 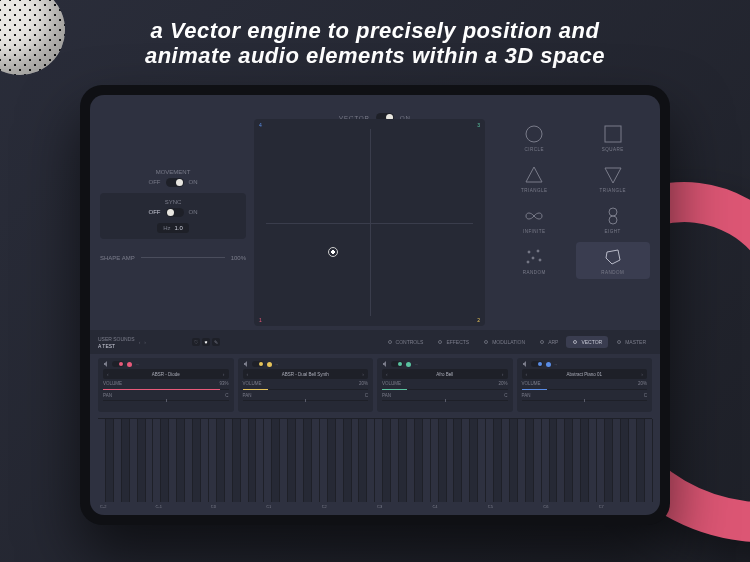 What do you see at coordinates (585, 374) in the screenshot?
I see `channel-preset: ‹Abstract Piano 01›` at bounding box center [585, 374].